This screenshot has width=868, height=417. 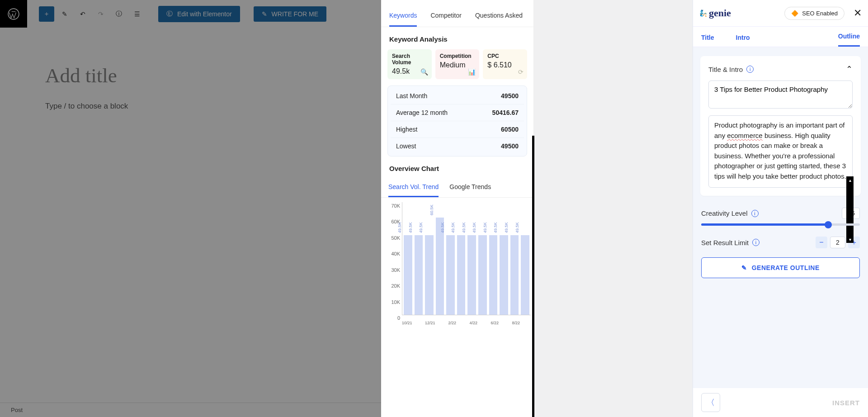 I want to click on tab-intro: Intro, so click(x=743, y=40).